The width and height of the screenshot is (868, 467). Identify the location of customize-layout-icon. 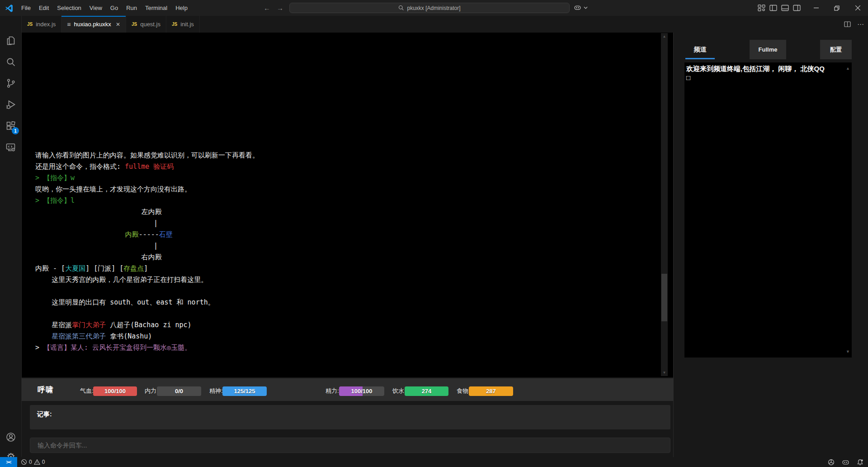
(761, 8).